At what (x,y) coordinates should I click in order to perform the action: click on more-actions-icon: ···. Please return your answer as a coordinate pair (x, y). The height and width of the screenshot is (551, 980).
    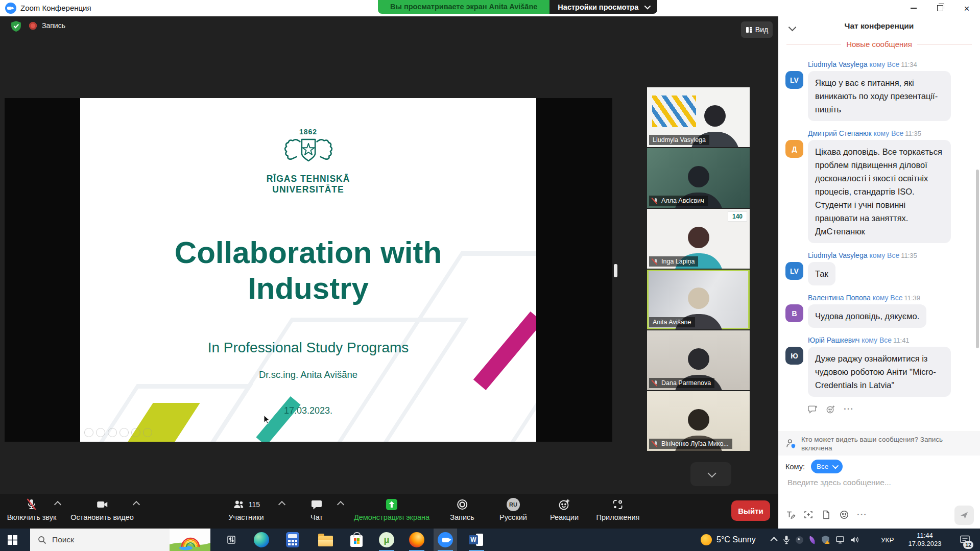
    Looking at the image, I should click on (849, 409).